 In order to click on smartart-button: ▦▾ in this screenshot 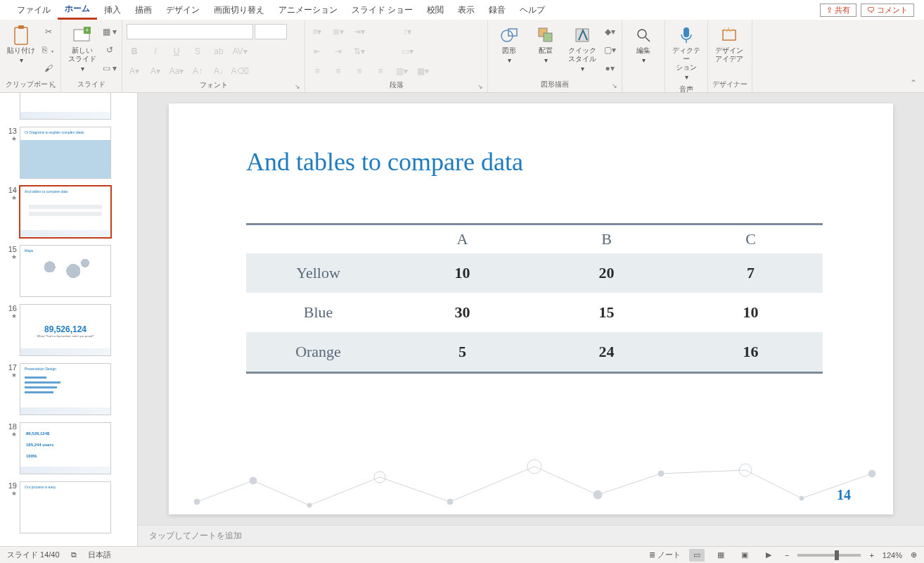, I will do `click(423, 71)`.